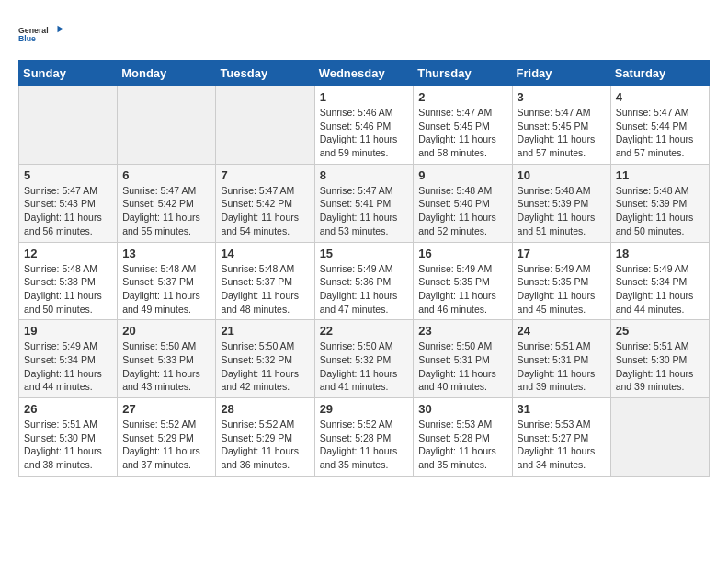 This screenshot has width=728, height=563. Describe the element at coordinates (265, 74) in the screenshot. I see `weekday-header: Tuesday` at that location.